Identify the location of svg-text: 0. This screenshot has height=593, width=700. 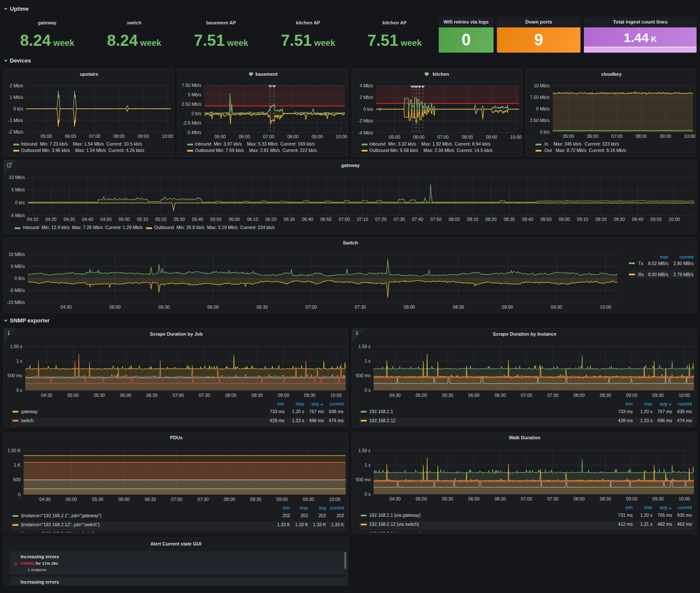
(19, 495).